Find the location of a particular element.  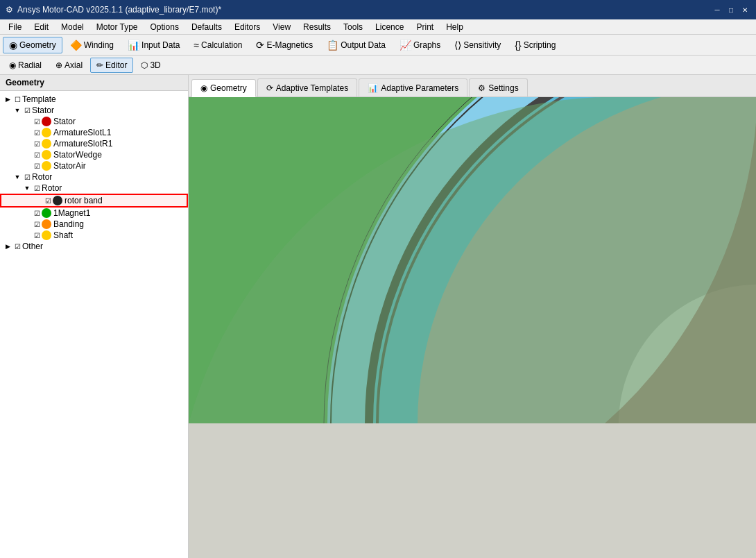

menu-edit: Edit is located at coordinates (42, 27).